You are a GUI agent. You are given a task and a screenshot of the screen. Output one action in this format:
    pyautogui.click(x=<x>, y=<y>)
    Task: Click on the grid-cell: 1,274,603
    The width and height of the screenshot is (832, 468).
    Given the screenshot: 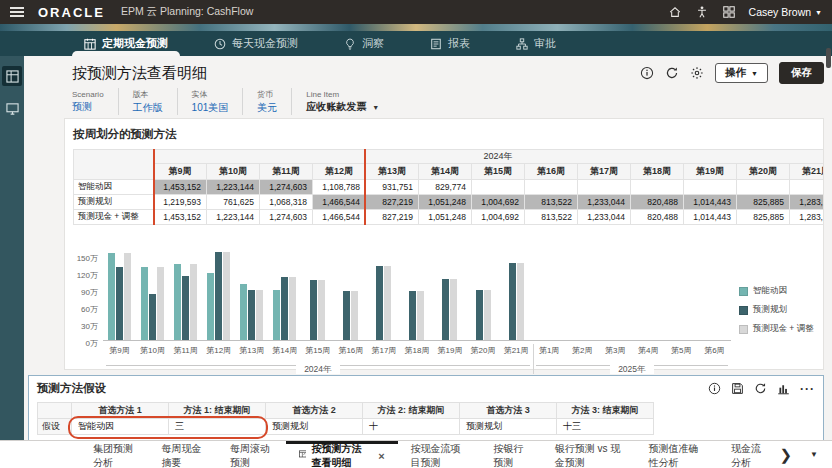 What is the action you would take?
    pyautogui.click(x=286, y=218)
    